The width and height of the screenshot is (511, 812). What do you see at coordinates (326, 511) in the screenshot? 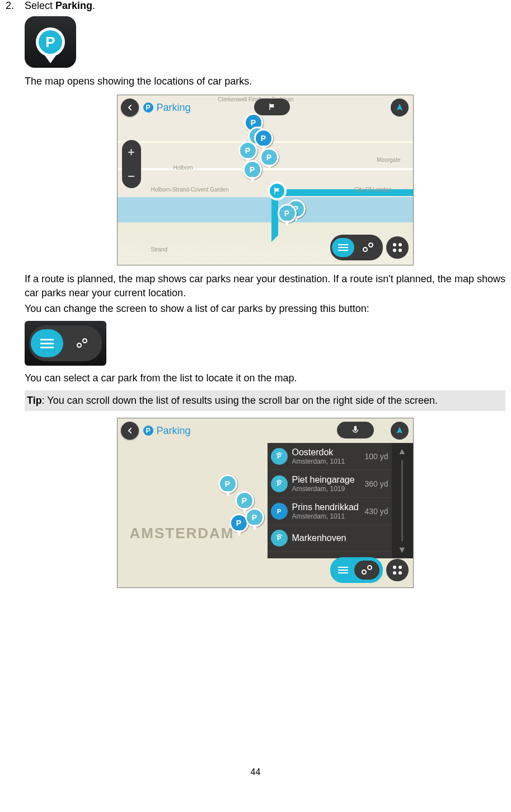
I see `result-text: Prins hendrikkadAmsterdam, 1011` at bounding box center [326, 511].